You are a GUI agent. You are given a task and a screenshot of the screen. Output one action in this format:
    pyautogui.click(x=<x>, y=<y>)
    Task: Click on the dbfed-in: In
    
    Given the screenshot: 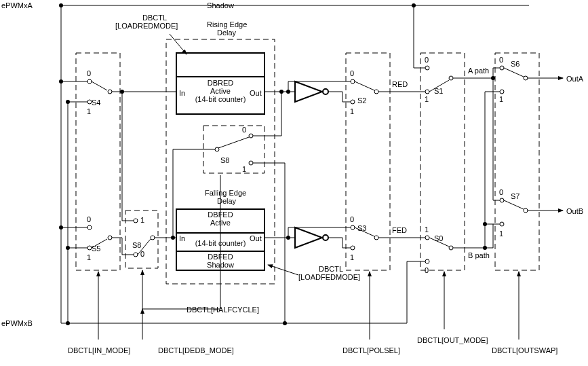 What is the action you would take?
    pyautogui.click(x=182, y=238)
    